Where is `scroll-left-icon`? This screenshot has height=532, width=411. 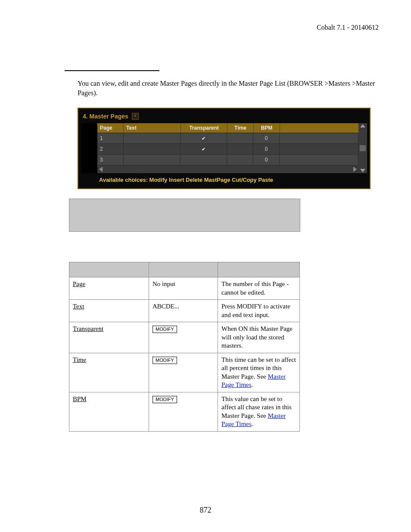
scroll-left-icon is located at coordinates (101, 169).